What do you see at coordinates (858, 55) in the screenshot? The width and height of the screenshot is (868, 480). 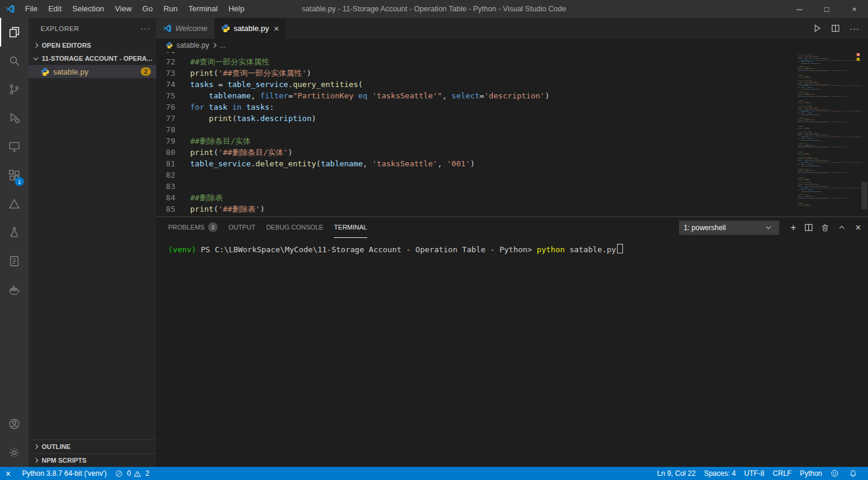 I see `overview-ruler-error-mark` at bounding box center [858, 55].